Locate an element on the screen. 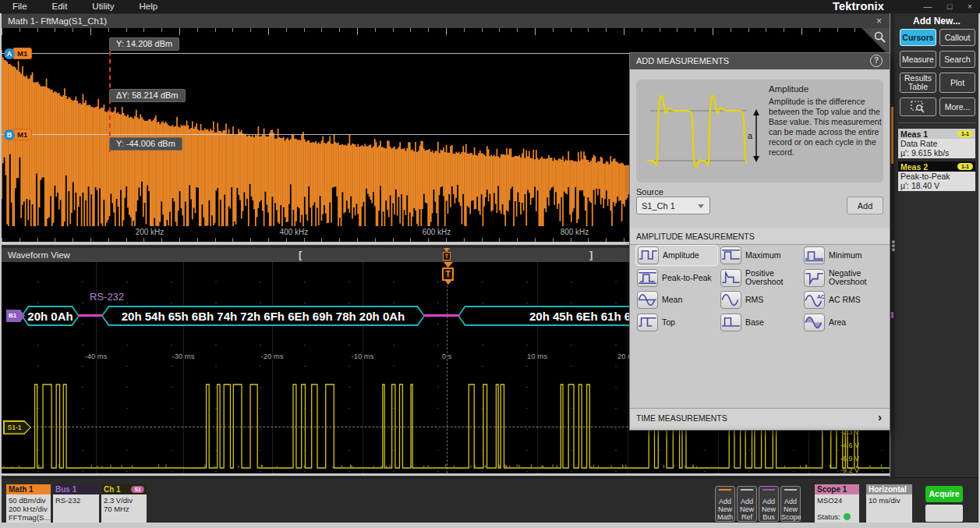 This screenshot has width=980, height=528. ch1-name: Ch 1 is located at coordinates (112, 490).